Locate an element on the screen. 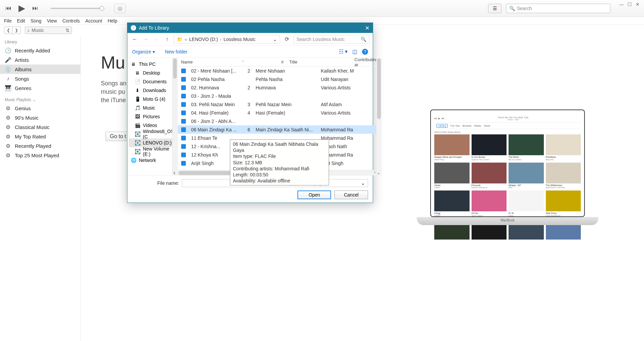  sidebar-playlists-header: Music Playlists ⌄ is located at coordinates (40, 100).